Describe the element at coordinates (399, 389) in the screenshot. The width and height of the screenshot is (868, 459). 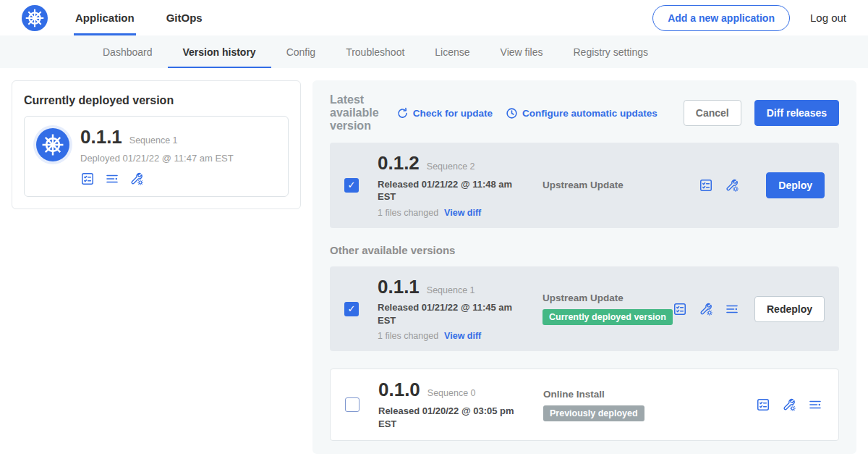
I see `version-number: 0.1.0` at that location.